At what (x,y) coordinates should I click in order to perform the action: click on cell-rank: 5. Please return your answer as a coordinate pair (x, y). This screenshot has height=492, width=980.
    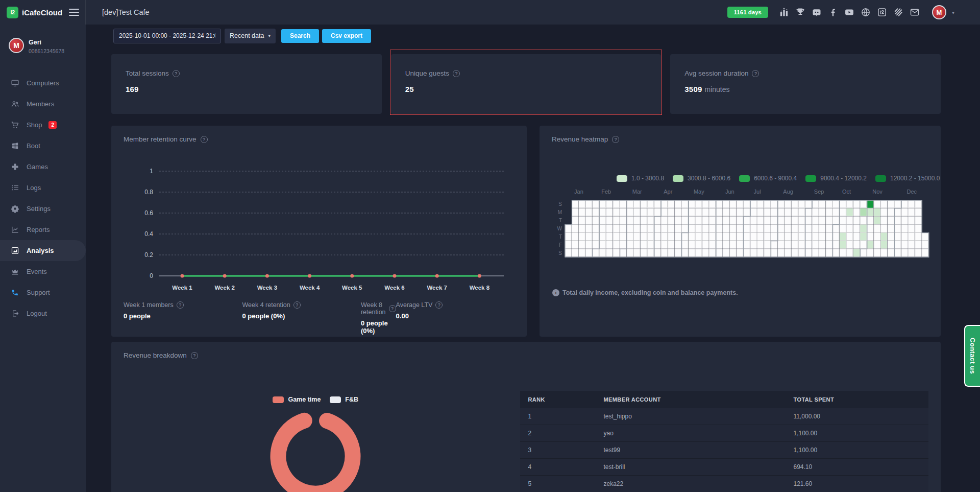
    Looking at the image, I should click on (558, 484).